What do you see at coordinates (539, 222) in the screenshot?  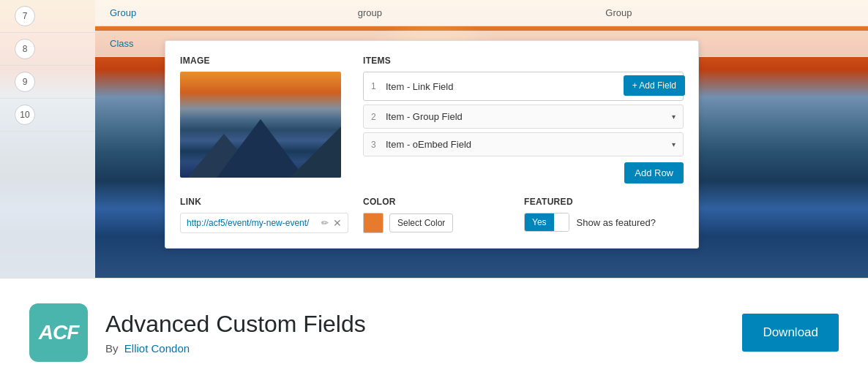 I see `toggle-yes: Yes` at bounding box center [539, 222].